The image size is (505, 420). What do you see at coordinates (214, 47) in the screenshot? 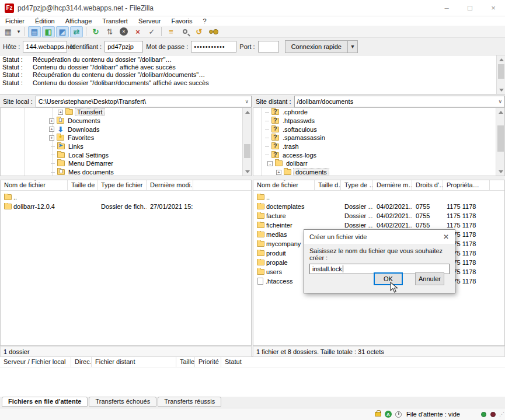
I see `password-input: •••••••••••` at bounding box center [214, 47].